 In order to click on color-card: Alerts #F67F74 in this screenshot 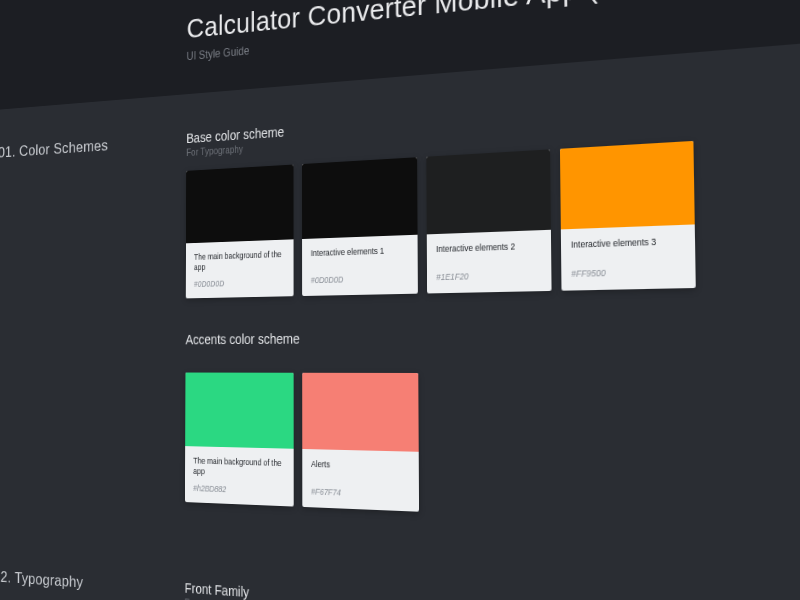, I will do `click(360, 442)`.